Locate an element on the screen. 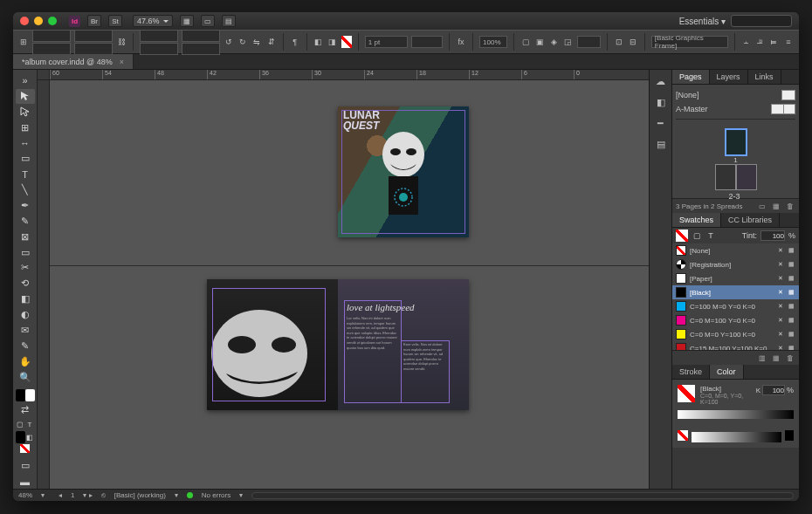  tab-stroke: Stroke is located at coordinates (692, 372).